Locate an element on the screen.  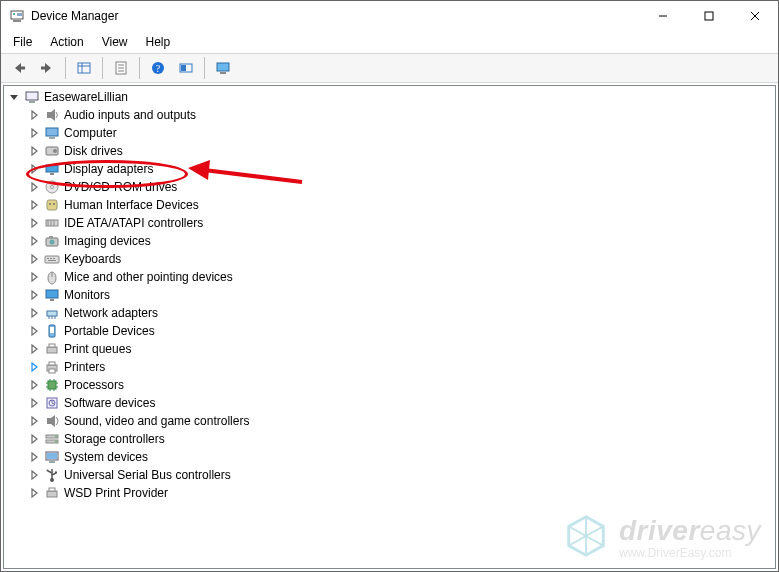
menu-view: View is located at coordinates (115, 42).